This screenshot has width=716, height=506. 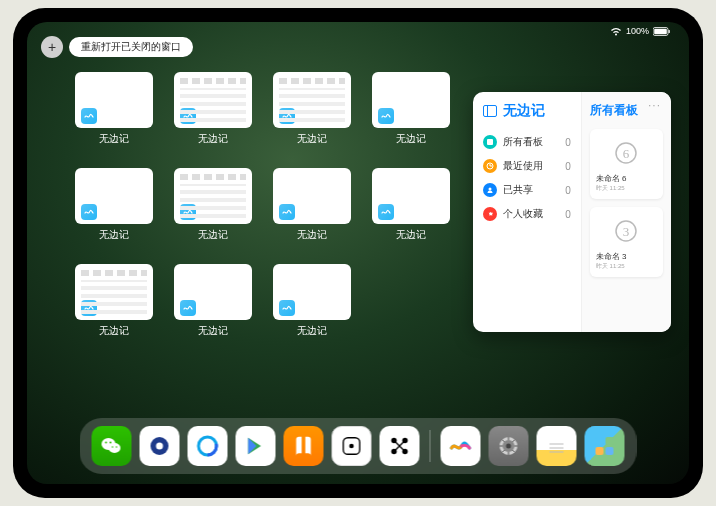 I want to click on board-name: 未命名 6, so click(x=626, y=178).